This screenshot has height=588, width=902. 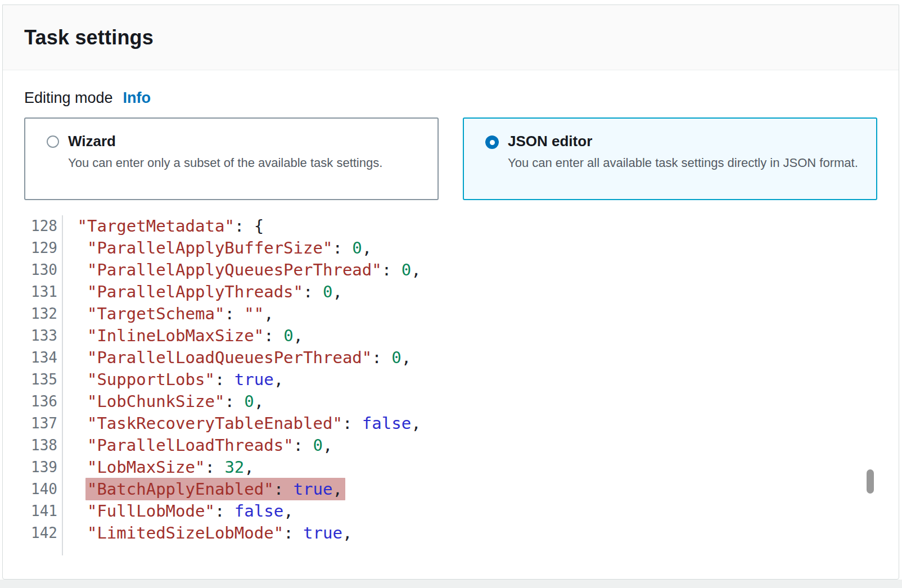 What do you see at coordinates (451, 424) in the screenshot?
I see `code-line: 137 TaskRecoveryTableEnabled: false,` at bounding box center [451, 424].